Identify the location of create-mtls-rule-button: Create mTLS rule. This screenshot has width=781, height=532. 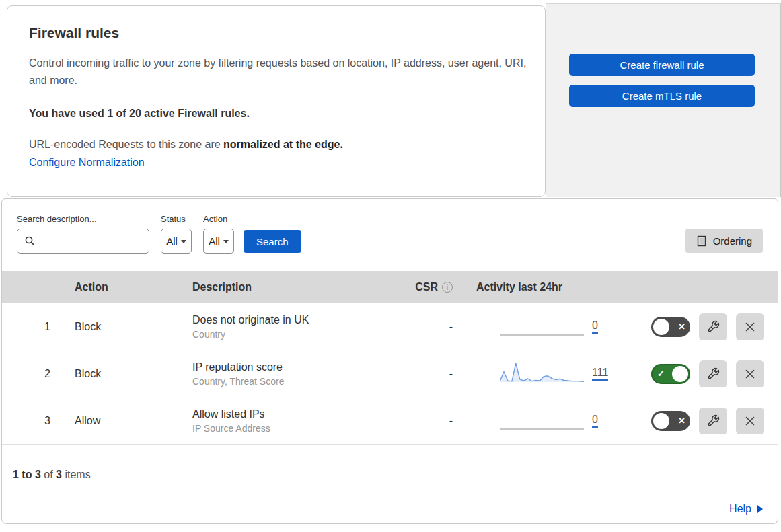
(662, 96).